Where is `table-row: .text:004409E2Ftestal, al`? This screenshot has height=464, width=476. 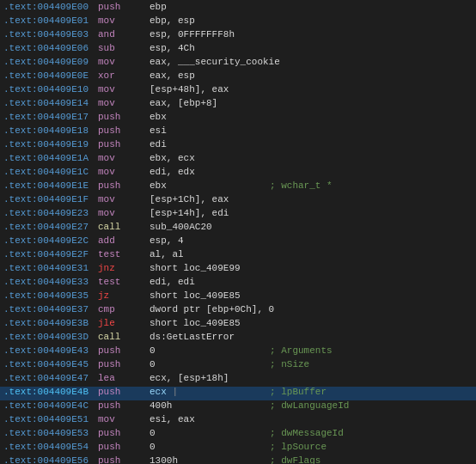 table-row: .text:004409E2Ftestal, al is located at coordinates (238, 256).